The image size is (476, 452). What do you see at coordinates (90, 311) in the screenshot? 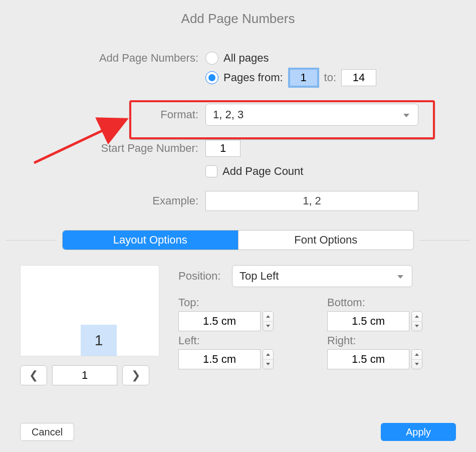
I see `preview-page: 1` at bounding box center [90, 311].